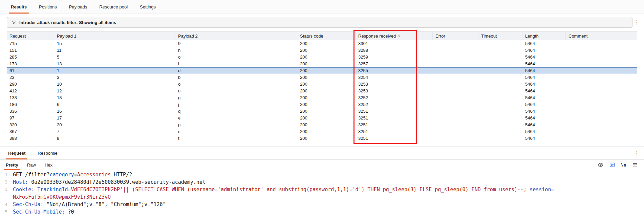 This screenshot has height=219, width=644. Describe the element at coordinates (4, 212) in the screenshot. I see `line-number: 5` at that location.